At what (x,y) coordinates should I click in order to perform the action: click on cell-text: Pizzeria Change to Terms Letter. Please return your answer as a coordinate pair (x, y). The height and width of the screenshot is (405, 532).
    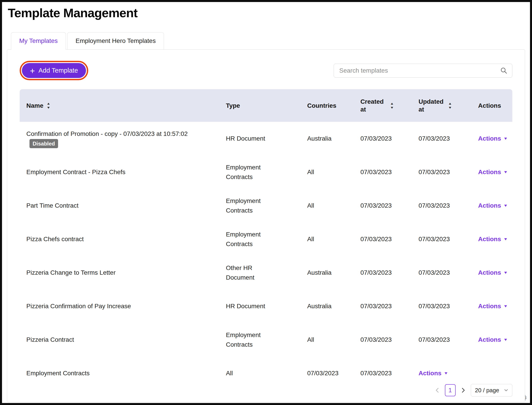
    Looking at the image, I should click on (71, 272).